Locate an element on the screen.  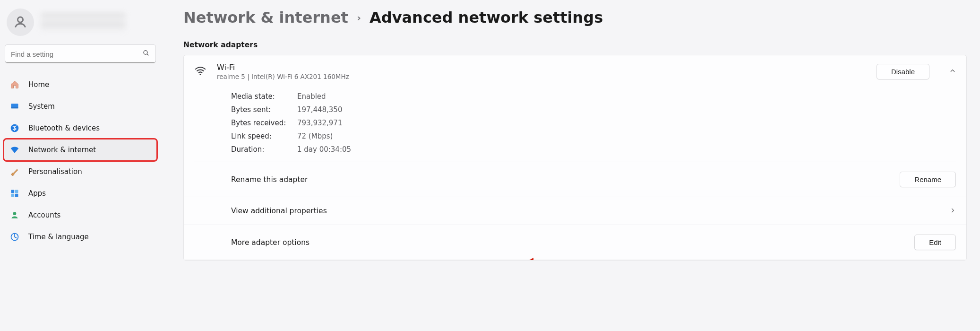
sidebar-item-label: Time & language is located at coordinates (59, 237).